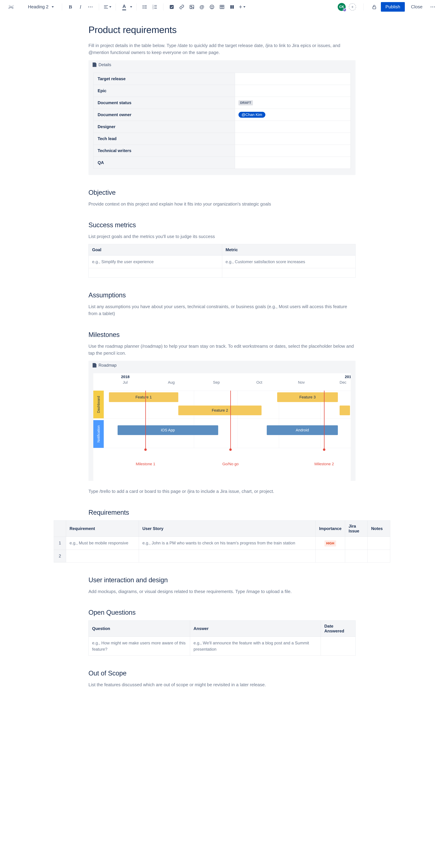 This screenshot has height=868, width=444. Describe the element at coordinates (232, 7) in the screenshot. I see `layouts-button` at that location.